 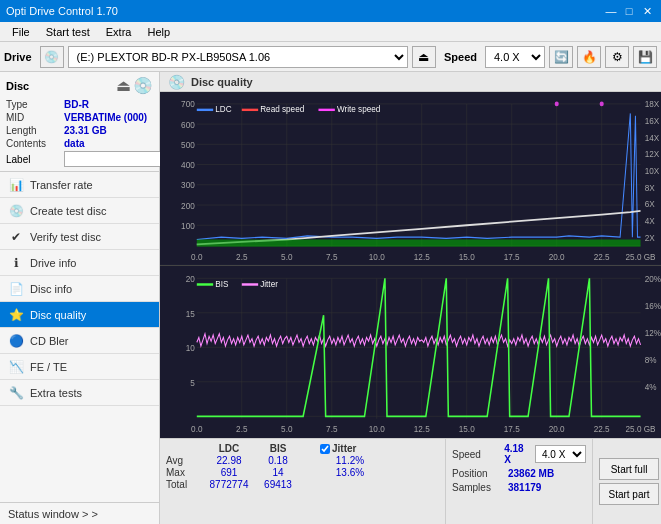 What do you see at coordinates (52, 57) in the screenshot?
I see `drive-icon-btn: 💿` at bounding box center [52, 57].